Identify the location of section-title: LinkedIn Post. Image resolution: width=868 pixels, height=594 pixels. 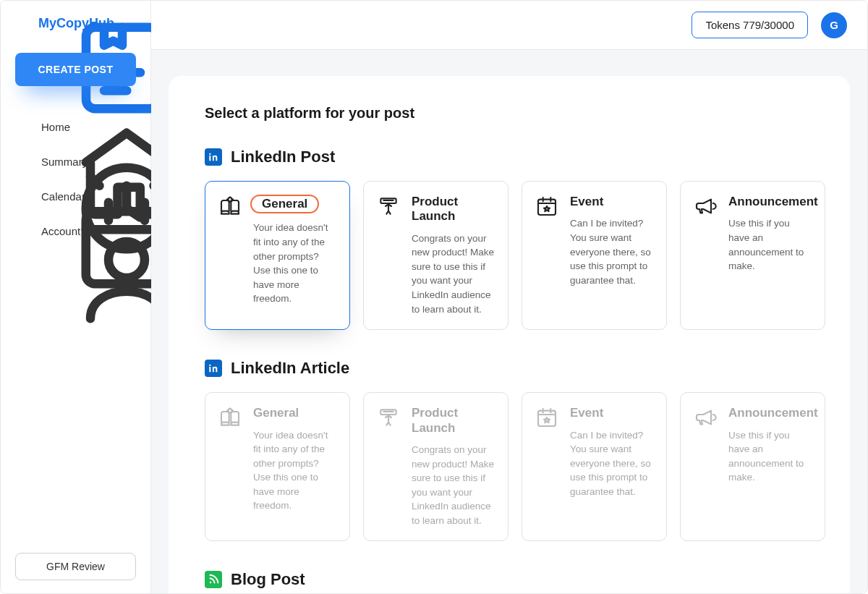
(283, 157).